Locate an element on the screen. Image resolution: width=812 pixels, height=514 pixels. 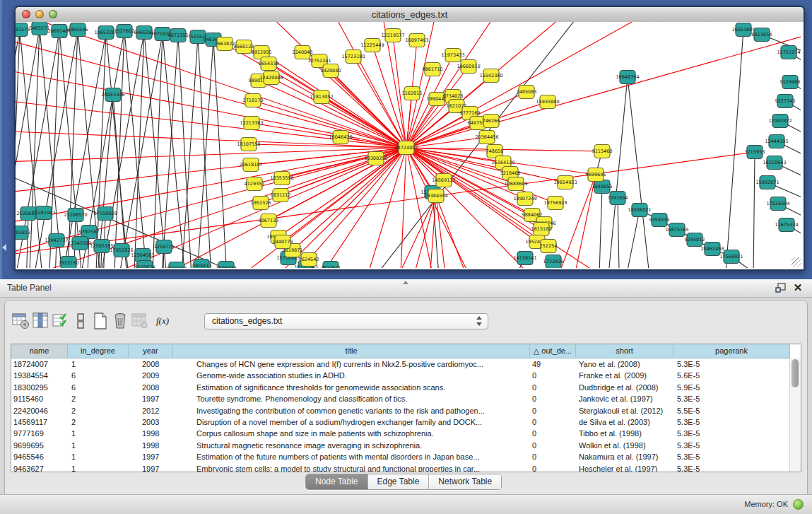
table-row: 1872400712008Changes of HCN gene express… is located at coordinates (406, 364).